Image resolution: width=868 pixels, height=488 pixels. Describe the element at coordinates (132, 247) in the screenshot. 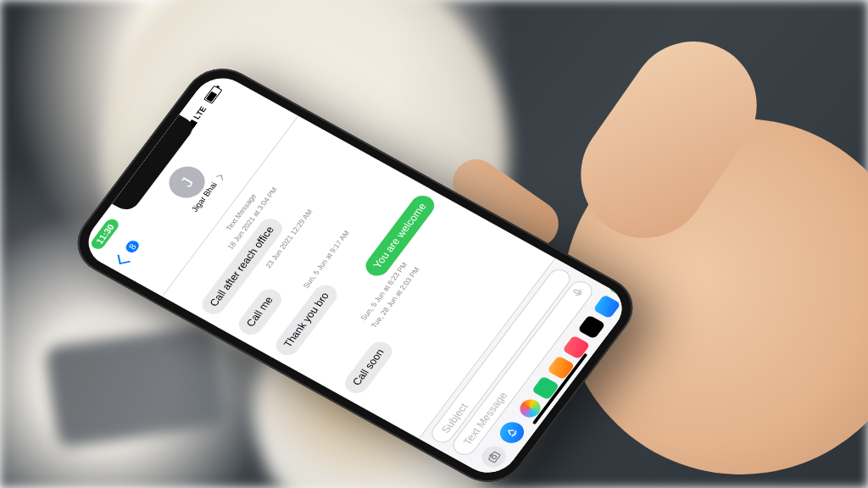

I see `back-unread-badge: 8` at that location.